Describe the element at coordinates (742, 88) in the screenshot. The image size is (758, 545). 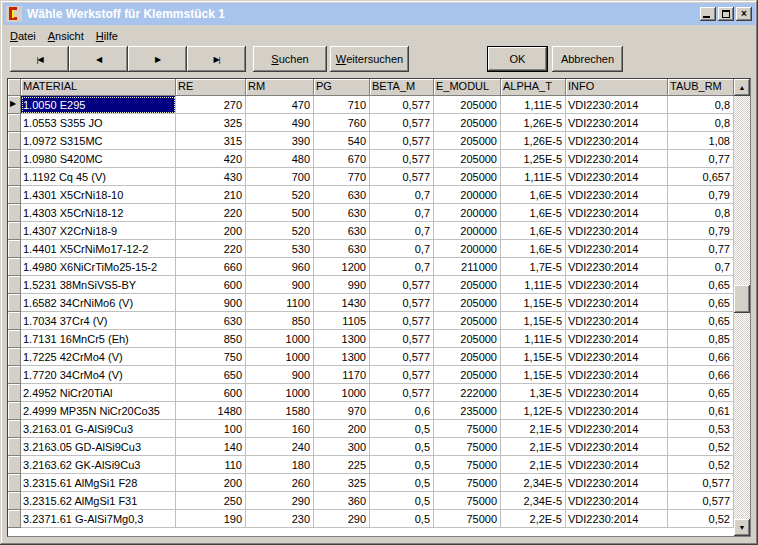
I see `scroll-up-button: ▲` at that location.